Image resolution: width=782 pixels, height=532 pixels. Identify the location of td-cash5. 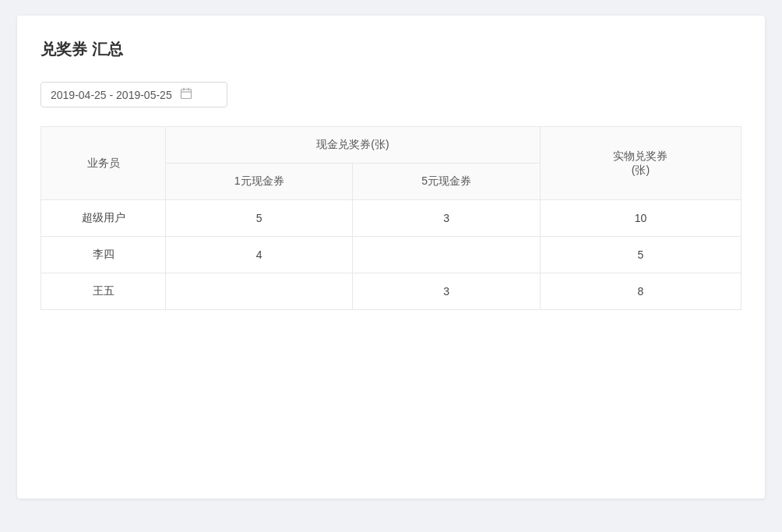
(446, 255).